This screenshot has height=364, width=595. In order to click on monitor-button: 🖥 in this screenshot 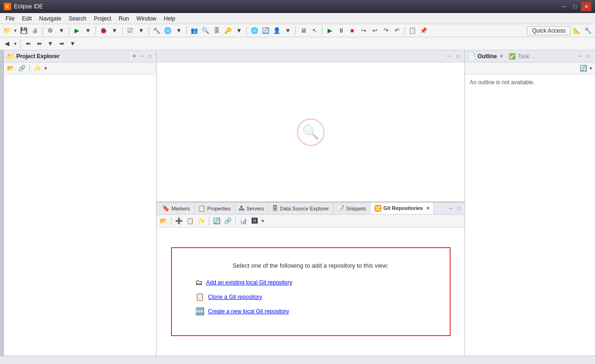, I will do `click(303, 31)`.